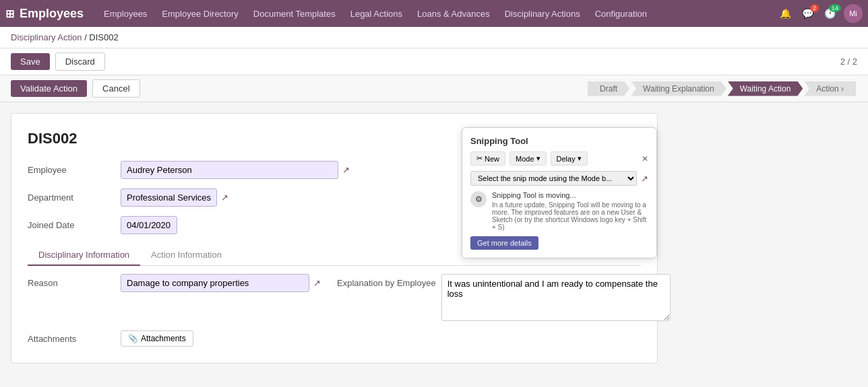 This screenshot has width=868, height=387. I want to click on status-bar: Validate Action Cancel Draft Waiting Exp…, so click(434, 89).